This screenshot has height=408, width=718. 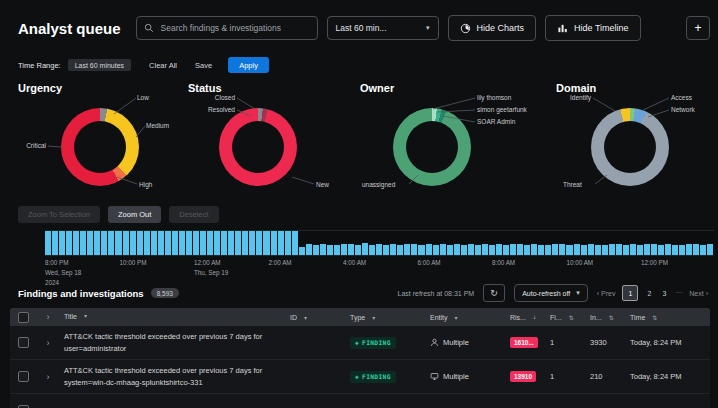 What do you see at coordinates (204, 66) in the screenshot?
I see `save-button: Save` at bounding box center [204, 66].